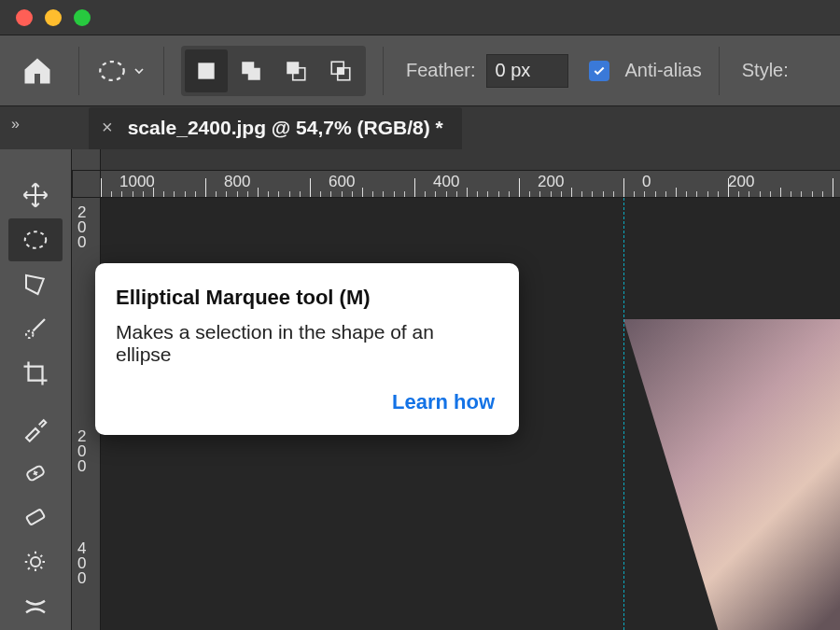  Describe the element at coordinates (206, 71) in the screenshot. I see `new-selection-button` at that location.